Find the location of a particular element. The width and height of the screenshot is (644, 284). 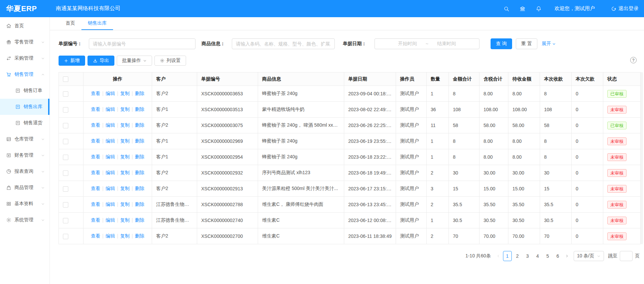

sidebar-item-sales-return: 销售退货 is located at coordinates (25, 123).